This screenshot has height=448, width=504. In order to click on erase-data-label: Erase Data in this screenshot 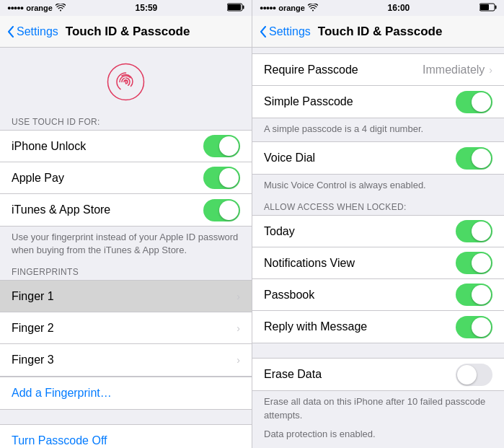, I will do `click(360, 374)`.